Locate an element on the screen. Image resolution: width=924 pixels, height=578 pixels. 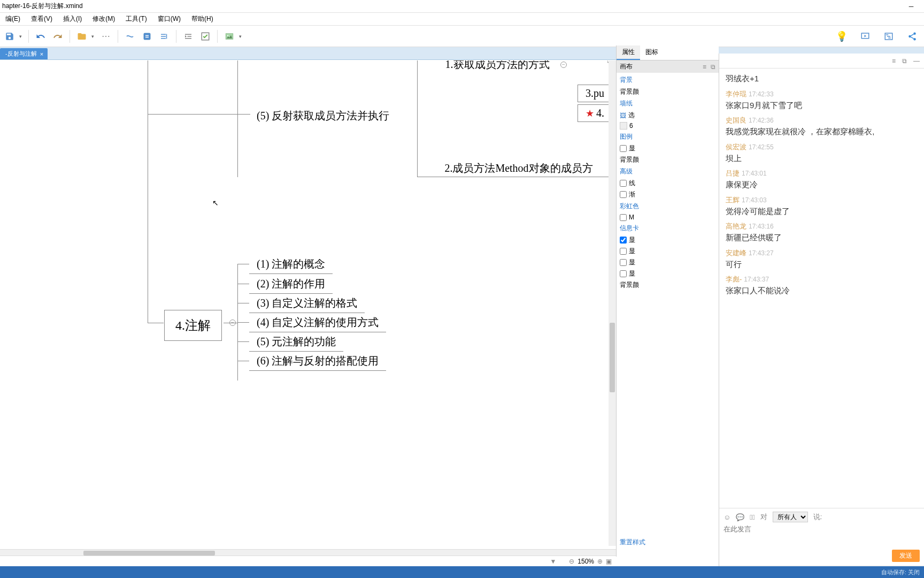
zoom-out-button: ⊖ is located at coordinates (572, 561).